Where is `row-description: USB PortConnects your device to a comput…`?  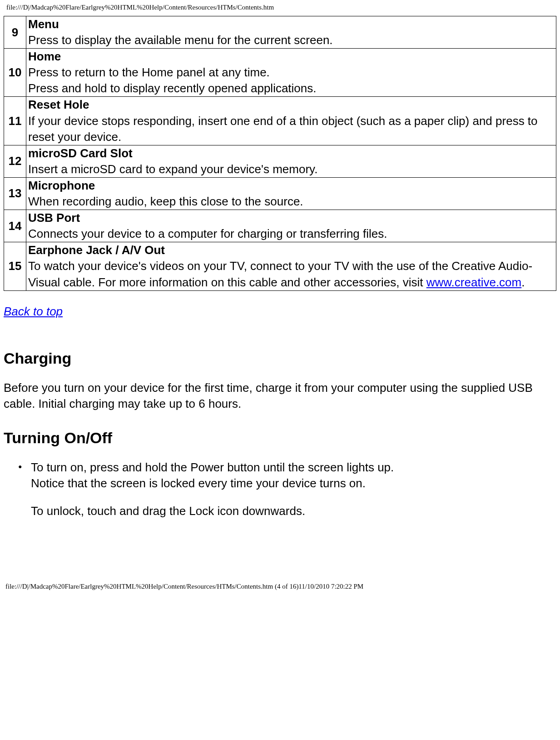
row-description: USB PortConnects your device to a comput… is located at coordinates (292, 226).